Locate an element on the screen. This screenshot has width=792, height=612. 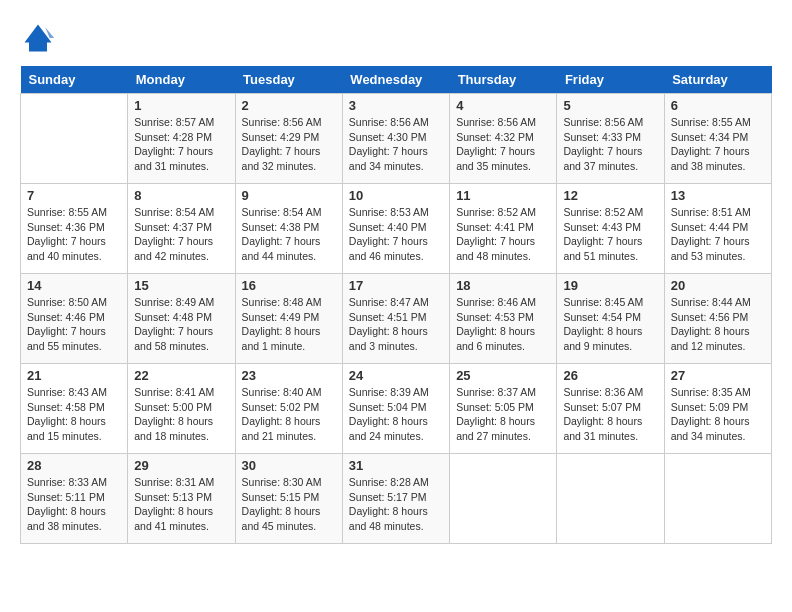
day-detail: Sunrise: 8:44 AMSunset: 4:56 PMDaylight:… is located at coordinates (718, 324).